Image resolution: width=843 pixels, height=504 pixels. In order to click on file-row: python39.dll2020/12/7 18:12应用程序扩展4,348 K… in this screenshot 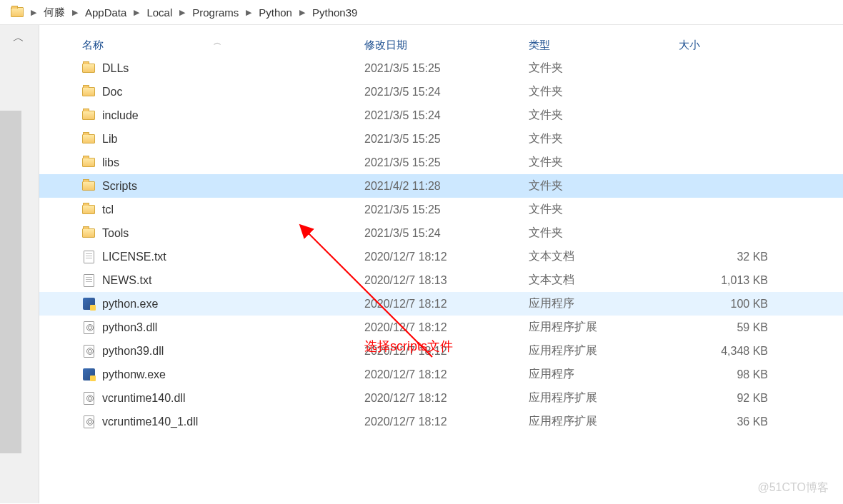, I will do `click(442, 351)`.